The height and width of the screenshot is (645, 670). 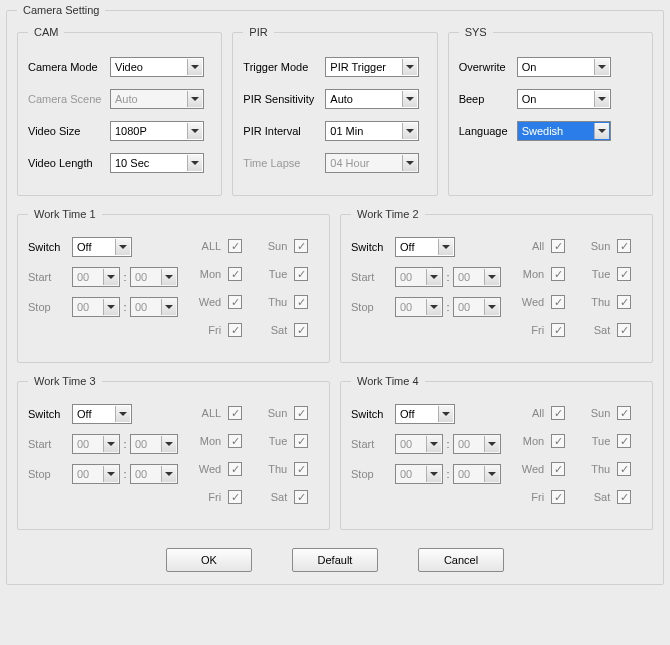 What do you see at coordinates (373, 474) in the screenshot?
I see `stop-label: Stop` at bounding box center [373, 474].